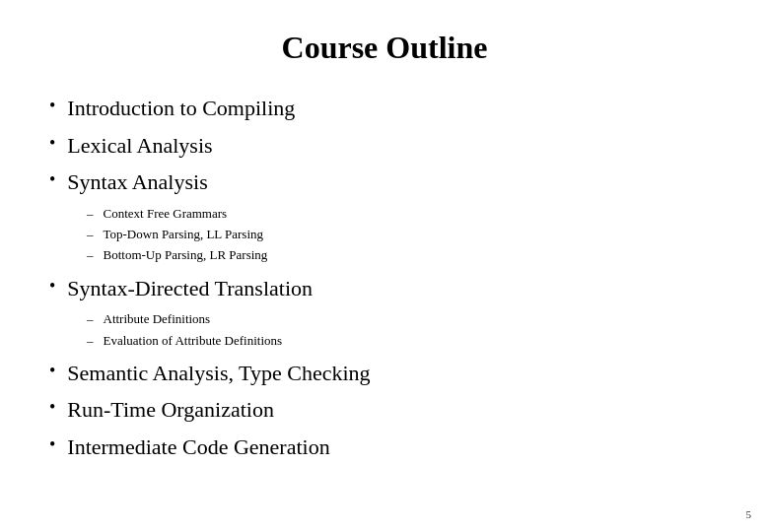  What do you see at coordinates (166, 214) in the screenshot?
I see `sub-text: Context Free Grammars` at bounding box center [166, 214].